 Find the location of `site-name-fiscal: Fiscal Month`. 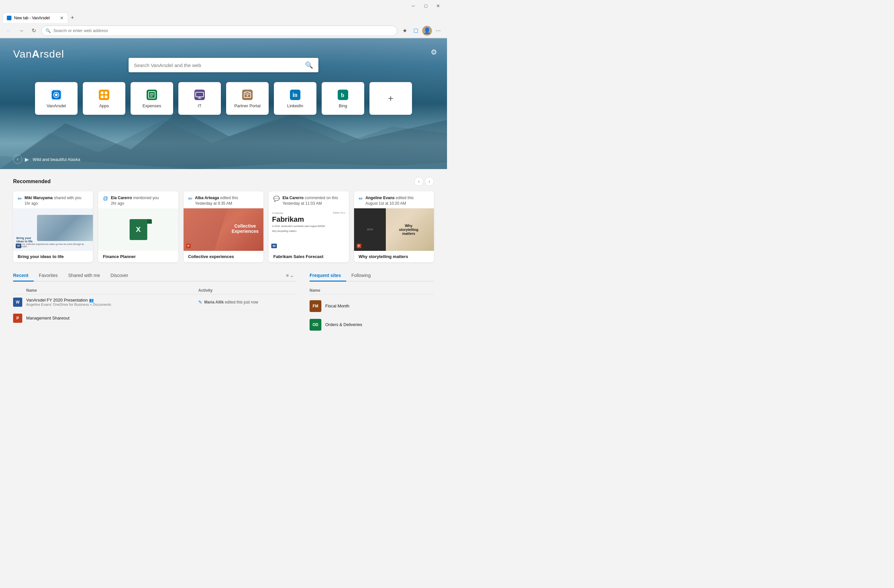

site-name-fiscal: Fiscal Month is located at coordinates (337, 306).